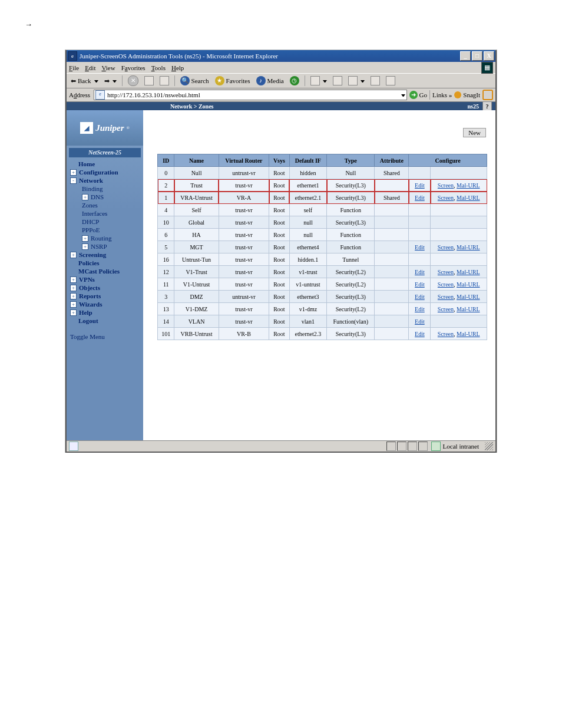 This screenshot has height=728, width=562. What do you see at coordinates (194, 81) in the screenshot?
I see `search-button: 🔍Search` at bounding box center [194, 81].